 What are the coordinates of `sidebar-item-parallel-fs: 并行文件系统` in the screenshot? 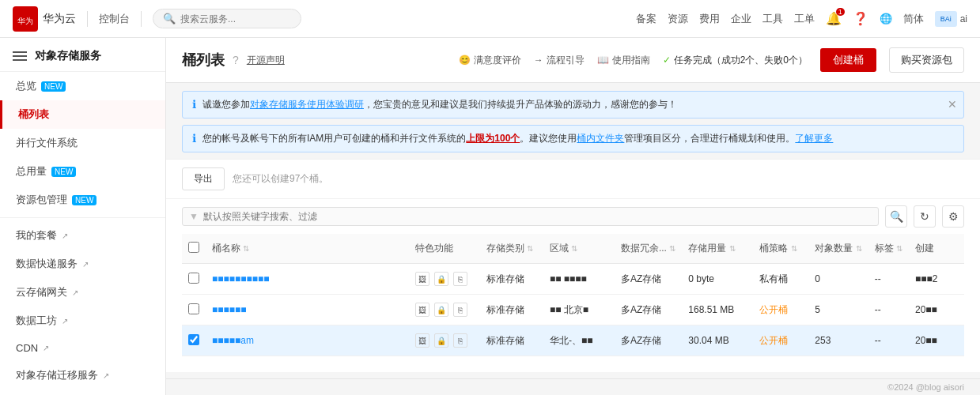 It's located at (82, 143).